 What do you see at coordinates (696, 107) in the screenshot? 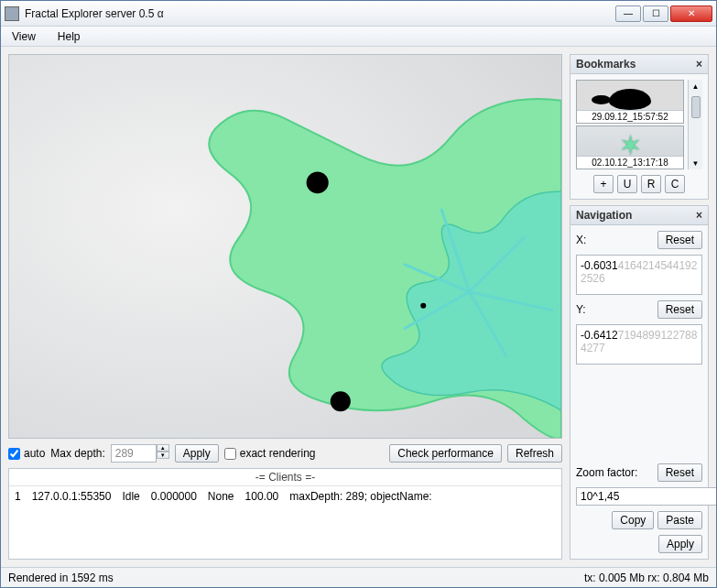
I see `scroll-thumb` at bounding box center [696, 107].